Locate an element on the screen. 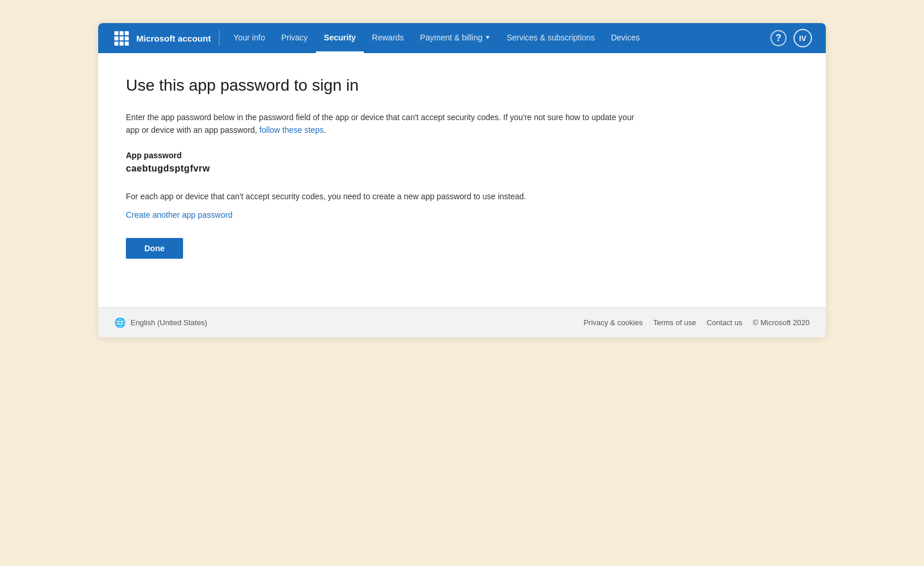  contact-us-link: Contact us is located at coordinates (724, 322).